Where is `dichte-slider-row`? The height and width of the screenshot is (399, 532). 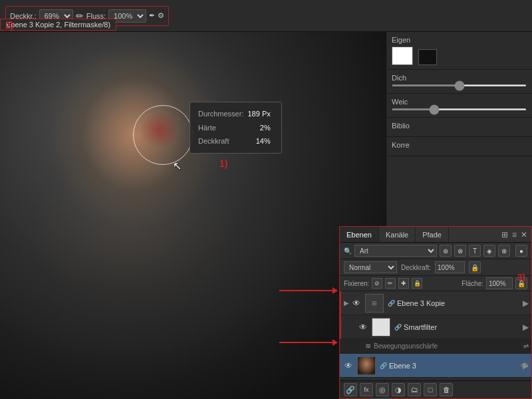
dichte-slider-row is located at coordinates (459, 85).